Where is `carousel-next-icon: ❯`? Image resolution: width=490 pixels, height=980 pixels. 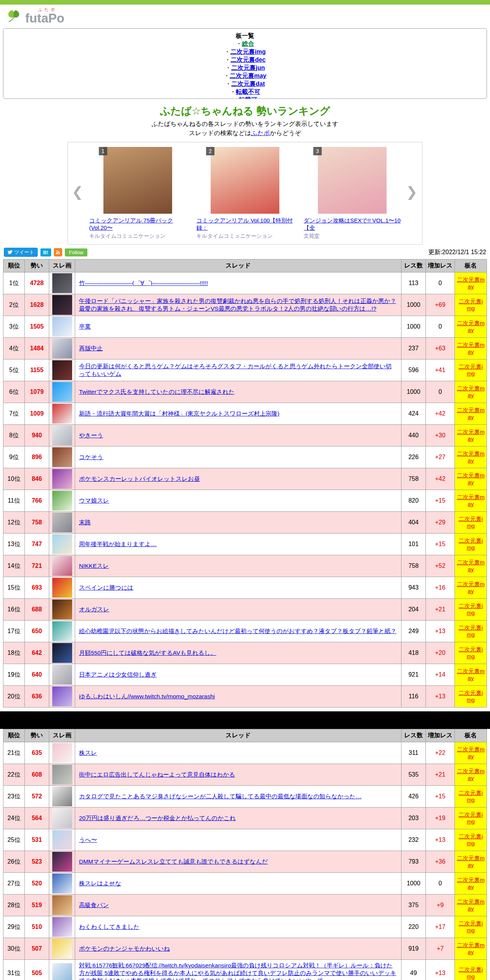 carousel-next-icon: ❯ is located at coordinates (412, 192).